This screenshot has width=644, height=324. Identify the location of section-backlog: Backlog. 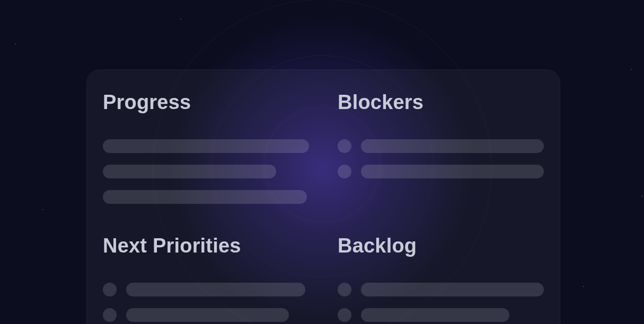
(441, 278).